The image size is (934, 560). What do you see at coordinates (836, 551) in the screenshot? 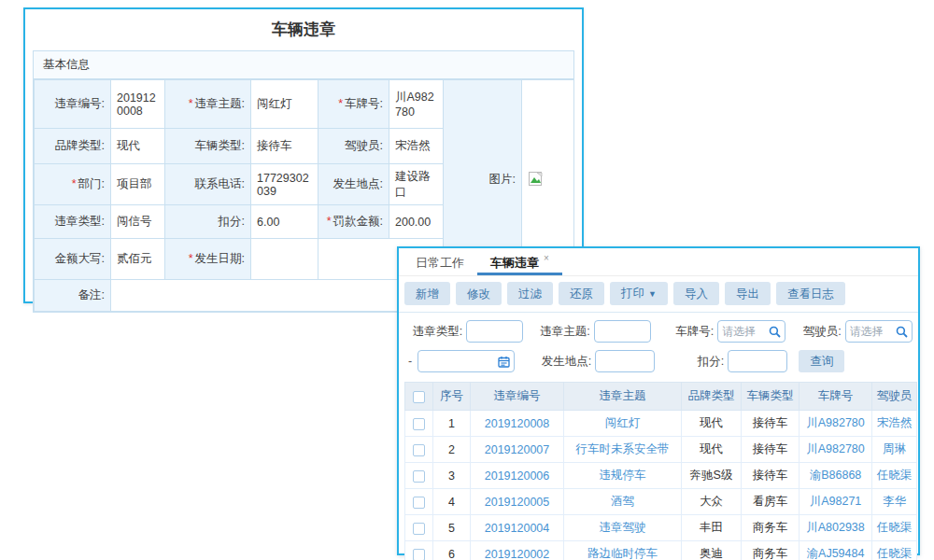
I see `cell-plate-no: 渝AJ59484` at bounding box center [836, 551].